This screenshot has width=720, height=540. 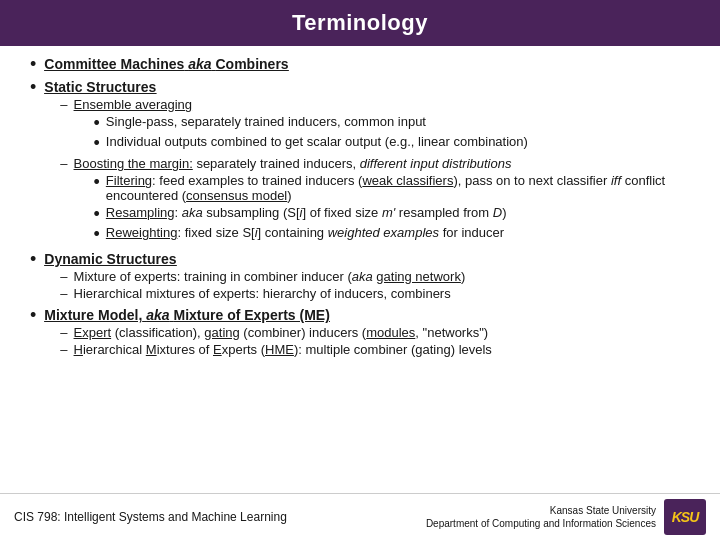 What do you see at coordinates (262, 285) in the screenshot?
I see `dynamic-subitems: – Mixture of experts: training in combin…` at bounding box center [262, 285].